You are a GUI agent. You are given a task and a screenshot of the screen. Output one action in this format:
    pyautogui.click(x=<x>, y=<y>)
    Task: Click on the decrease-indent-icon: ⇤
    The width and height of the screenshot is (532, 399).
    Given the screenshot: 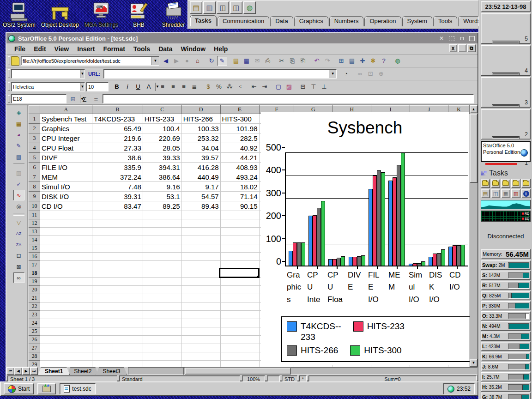 What is the action you would take?
    pyautogui.click(x=254, y=87)
    